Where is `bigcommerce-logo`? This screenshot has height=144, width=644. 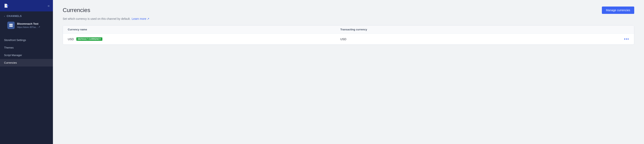
bigcommerce-logo is located at coordinates (6, 6).